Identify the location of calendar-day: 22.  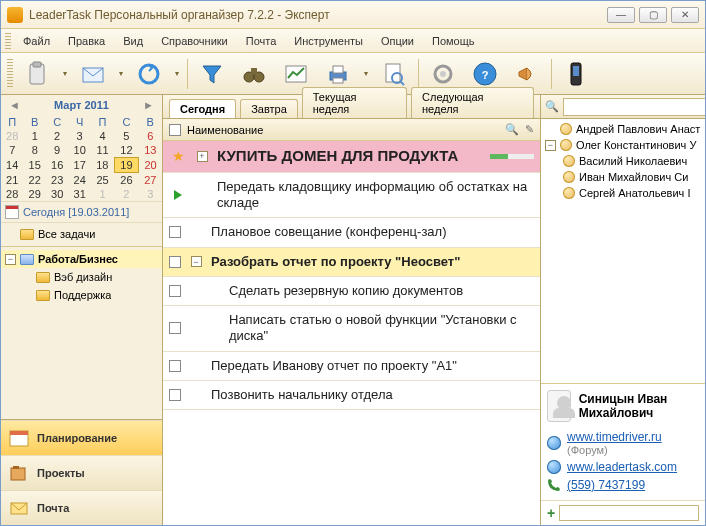
(34, 180).